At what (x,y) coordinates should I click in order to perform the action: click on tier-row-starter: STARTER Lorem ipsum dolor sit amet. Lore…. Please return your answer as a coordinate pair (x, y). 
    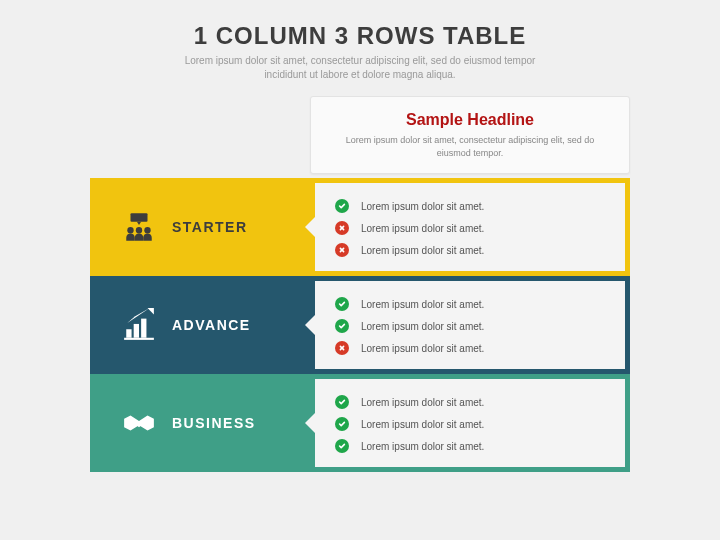
    Looking at the image, I should click on (360, 227).